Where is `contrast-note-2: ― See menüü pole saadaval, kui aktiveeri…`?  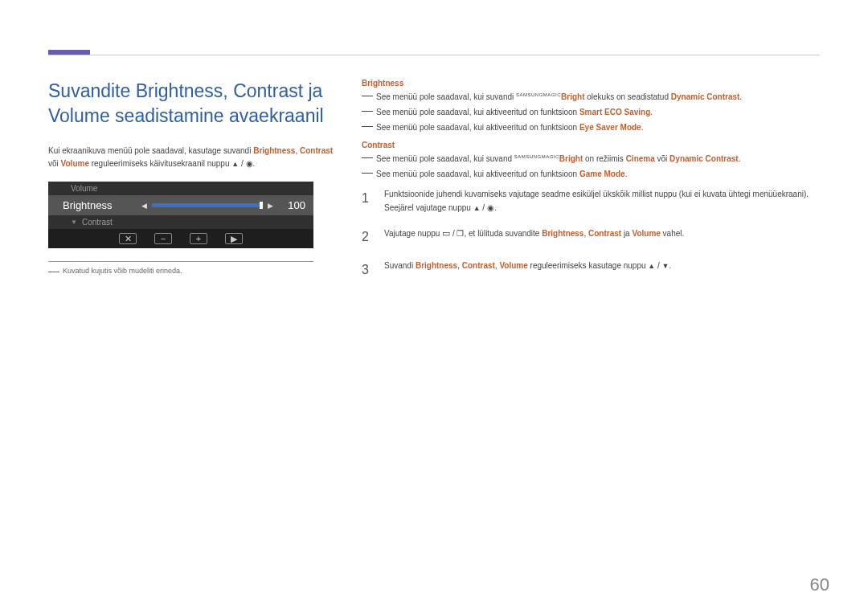 contrast-note-2: ― See menüü pole saadaval, kui aktiveeri… is located at coordinates (591, 174).